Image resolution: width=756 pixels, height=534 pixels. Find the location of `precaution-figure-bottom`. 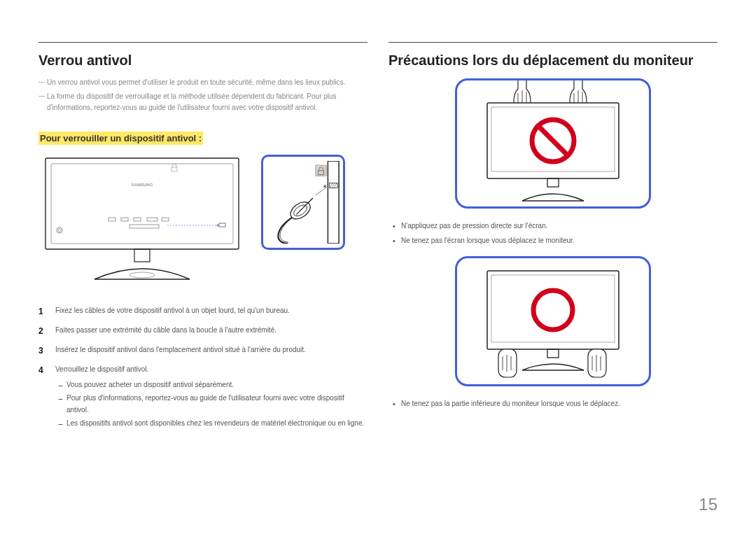

precaution-figure-bottom is located at coordinates (553, 321).